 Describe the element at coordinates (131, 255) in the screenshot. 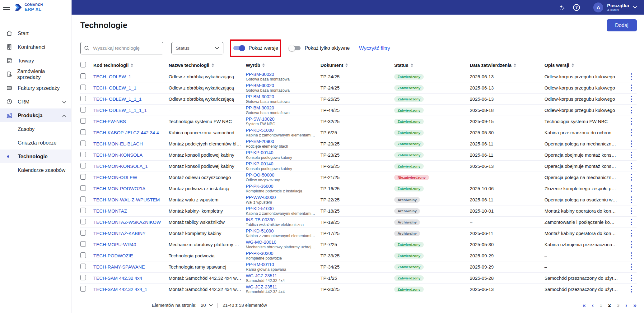

I see `technology-code-link: TECH-PODWOZIE` at that location.